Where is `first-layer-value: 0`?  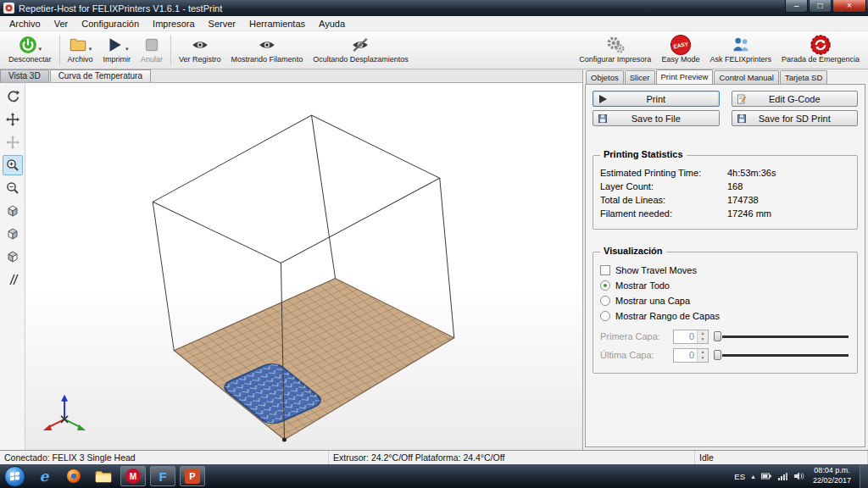
first-layer-value: 0 is located at coordinates (685, 337).